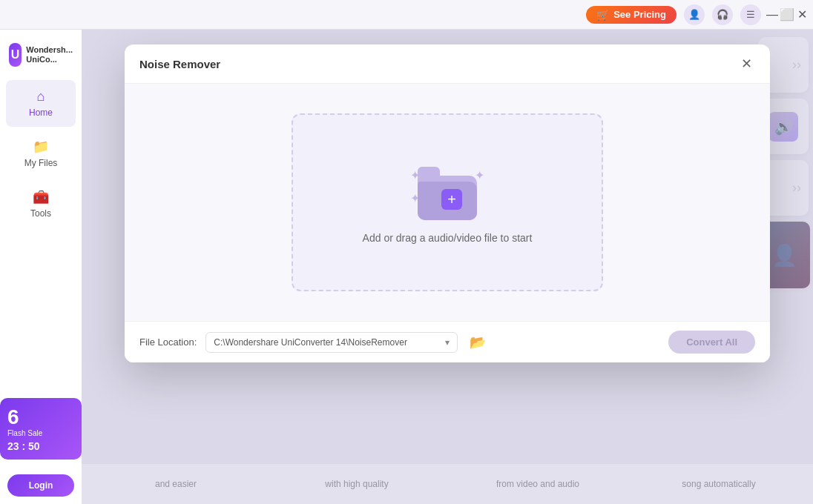 This screenshot has width=813, height=504. What do you see at coordinates (41, 267) in the screenshot?
I see `sidebar: U Wondersh...UniCo... ⌂ Home 📁 My Files …` at bounding box center [41, 267].